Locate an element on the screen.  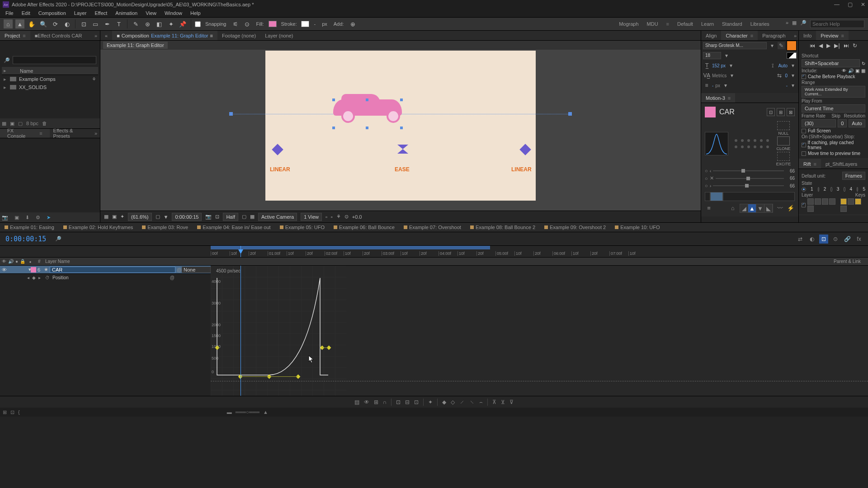
parent-dropdown: None is located at coordinates (196, 270).